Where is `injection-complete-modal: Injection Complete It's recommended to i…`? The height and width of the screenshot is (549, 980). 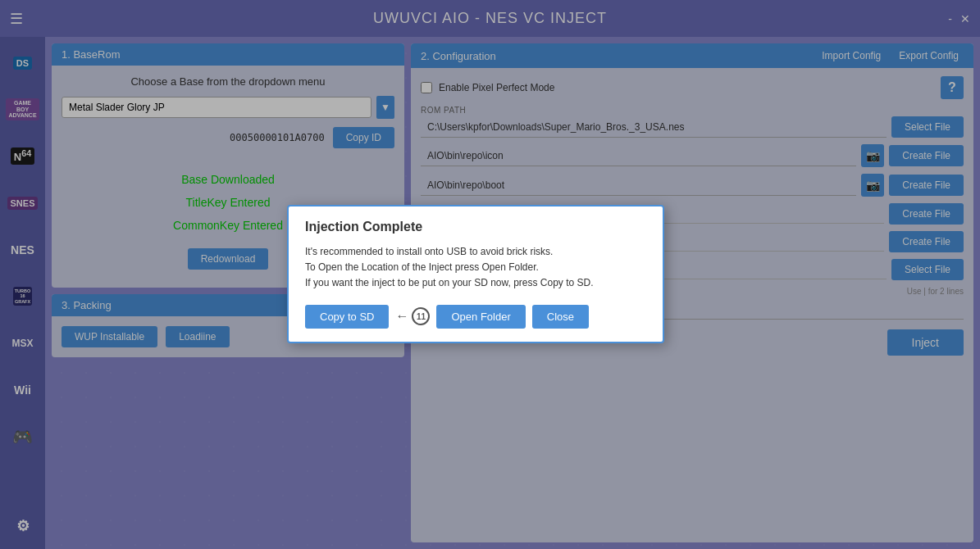
injection-complete-modal: Injection Complete It's recommended to i… is located at coordinates (476, 274).